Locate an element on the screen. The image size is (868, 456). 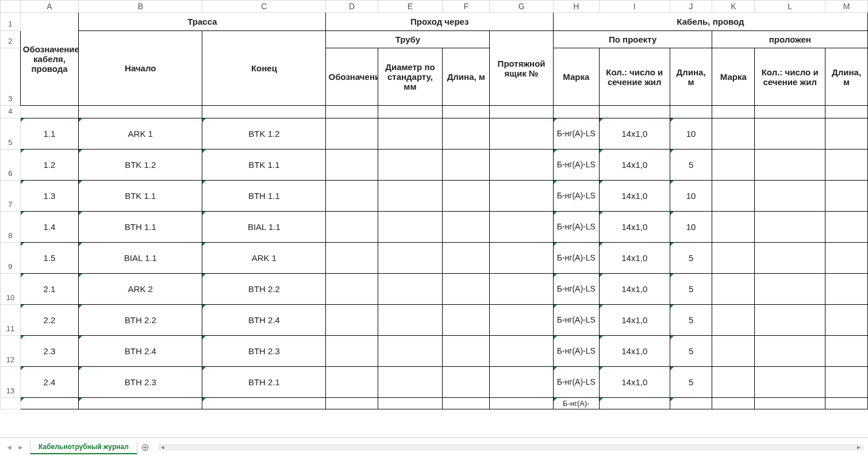
cell-end: BTK 1.2 is located at coordinates (264, 134).